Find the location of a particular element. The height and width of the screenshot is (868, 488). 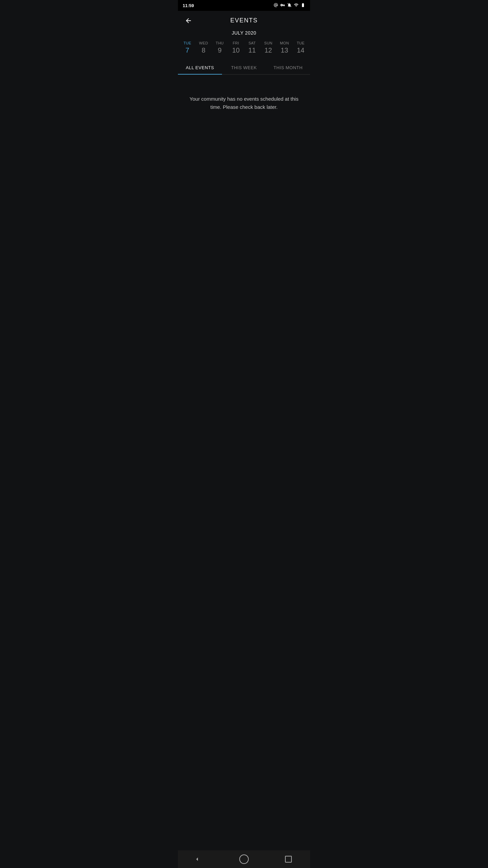

month-label: JULY 2020 is located at coordinates (244, 33).